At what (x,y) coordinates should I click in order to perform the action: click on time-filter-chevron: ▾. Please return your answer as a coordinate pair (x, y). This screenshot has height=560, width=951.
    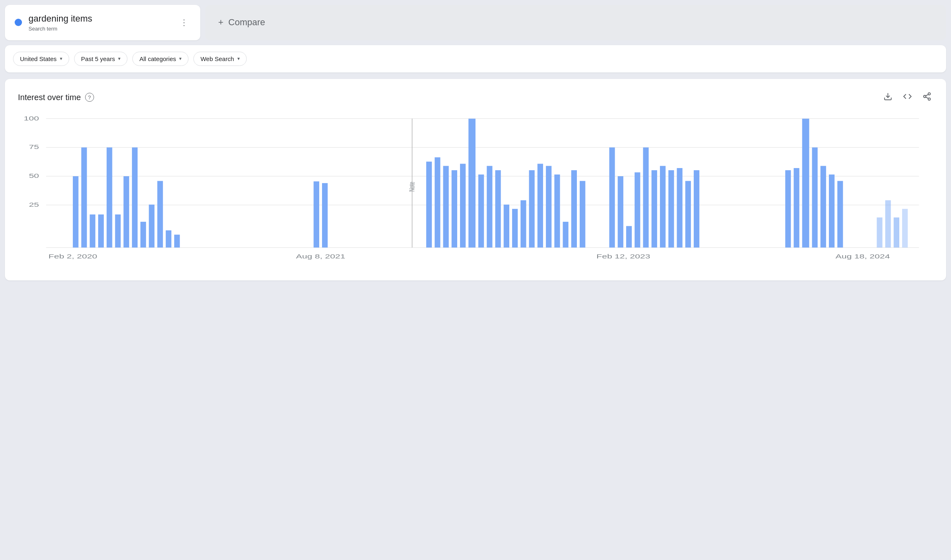
    Looking at the image, I should click on (119, 59).